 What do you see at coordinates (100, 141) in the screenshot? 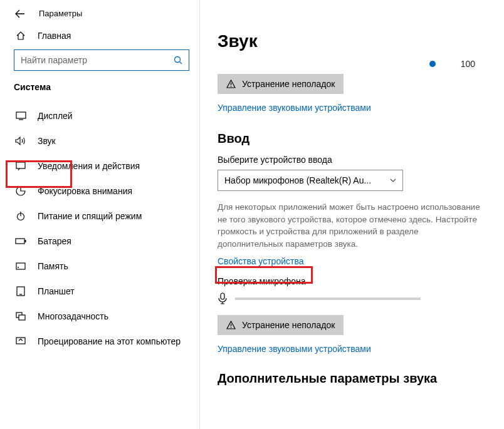
I see `sidebar-item-sound: Звук` at bounding box center [100, 141].